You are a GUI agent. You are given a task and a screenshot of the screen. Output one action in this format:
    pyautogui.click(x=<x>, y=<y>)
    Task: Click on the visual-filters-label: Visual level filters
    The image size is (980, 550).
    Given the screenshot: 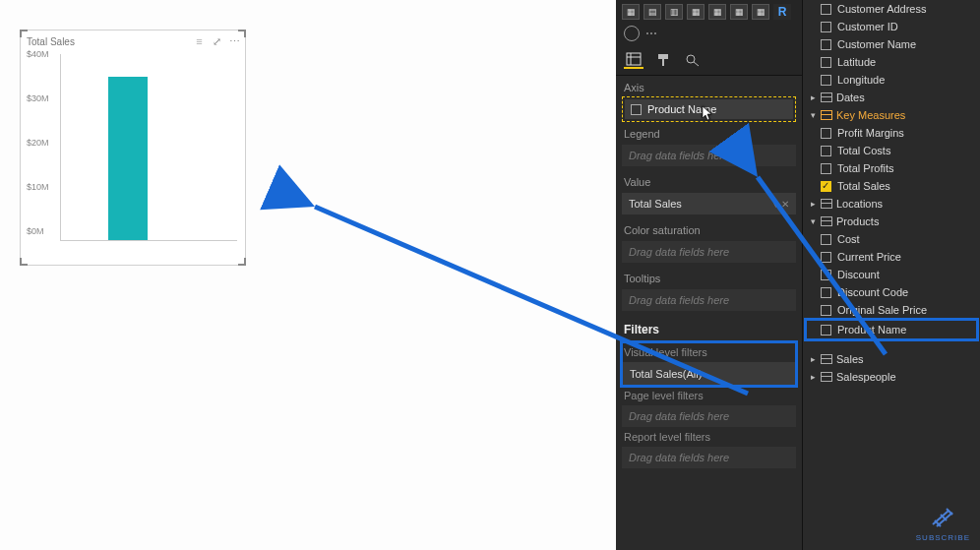 What is the action you would take?
    pyautogui.click(x=708, y=352)
    